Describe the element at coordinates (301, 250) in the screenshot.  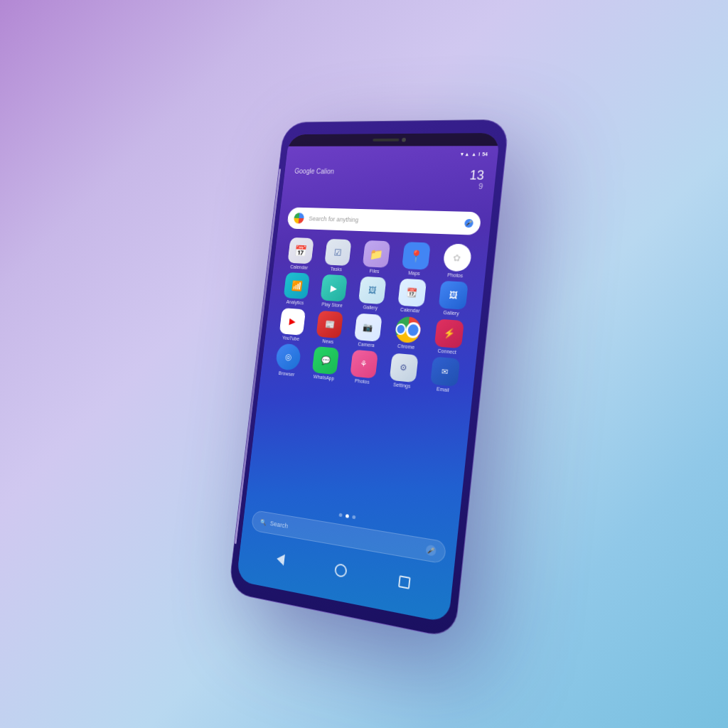
I see `calendar-icon: 📅` at that location.